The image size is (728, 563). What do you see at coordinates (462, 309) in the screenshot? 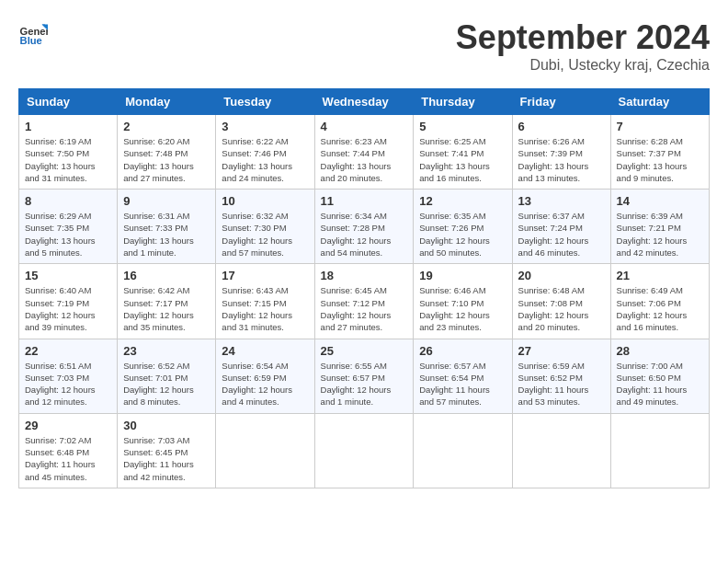
I see `cell-info: Sunrise: 6:46 AMSunset: 7:10 PMDaylight:…` at bounding box center [462, 309].